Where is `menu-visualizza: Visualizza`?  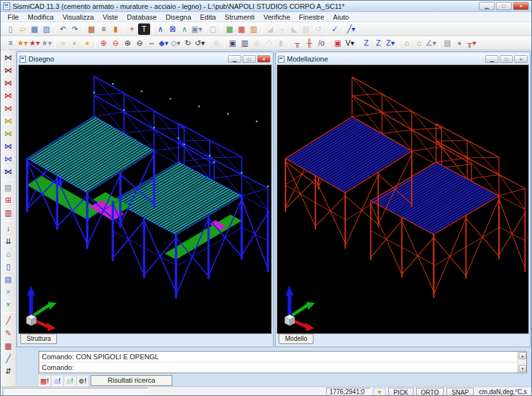 menu-visualizza: Visualizza is located at coordinates (79, 17).